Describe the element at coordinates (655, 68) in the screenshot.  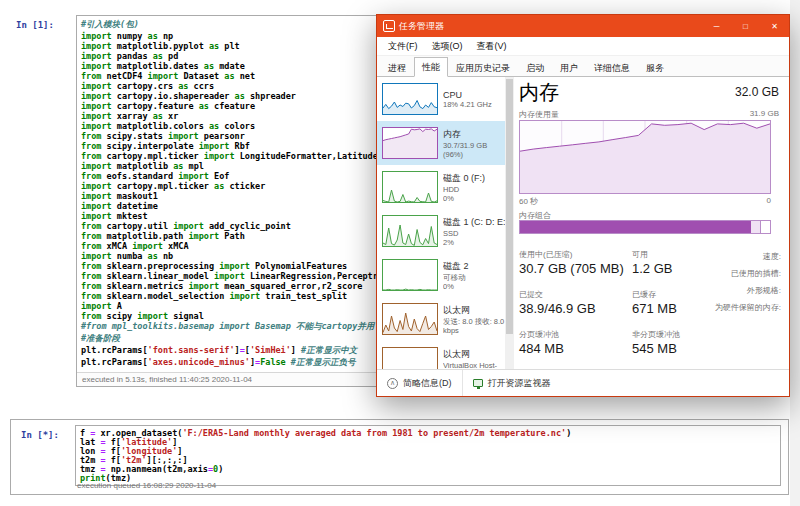
I see `tab-services: 服务` at that location.